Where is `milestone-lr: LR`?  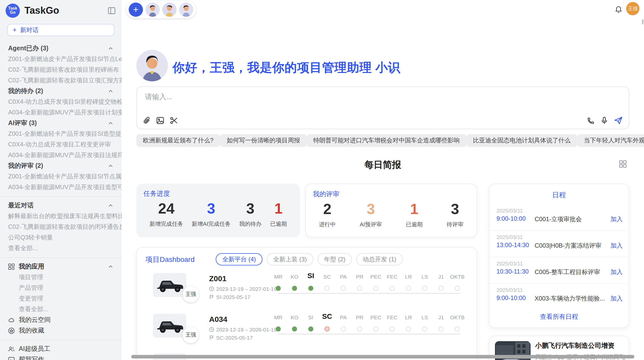
milestone-lr: LR is located at coordinates (408, 280).